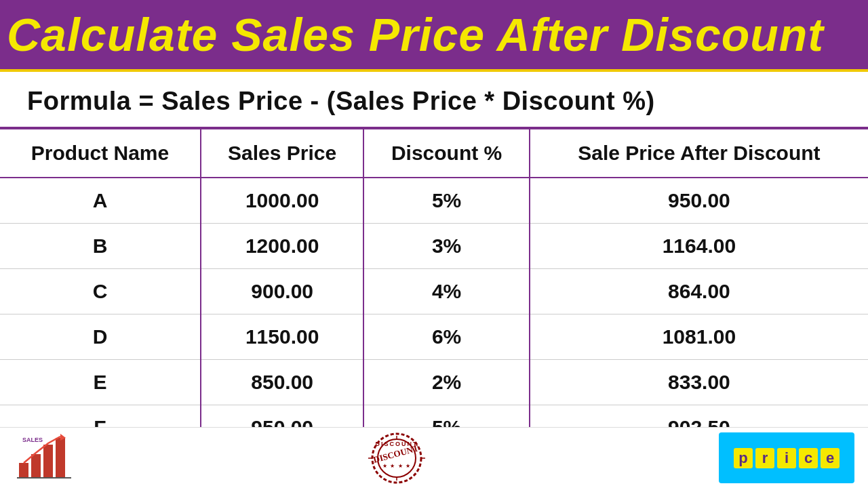  What do you see at coordinates (282, 153) in the screenshot?
I see `col-sales-price: Sales Price` at bounding box center [282, 153].